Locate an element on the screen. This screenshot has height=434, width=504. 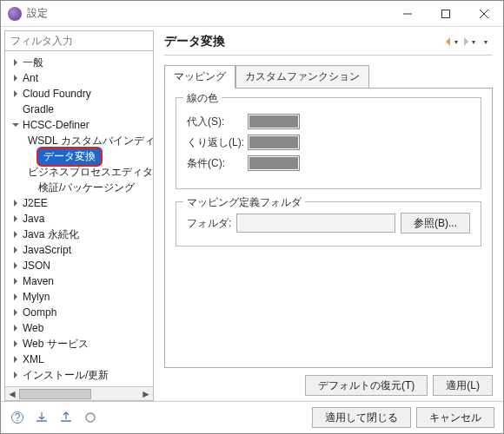
group-line-color: 線の色 代入(S): くり返し(L): 条件(C): is located at coordinates (328, 143).